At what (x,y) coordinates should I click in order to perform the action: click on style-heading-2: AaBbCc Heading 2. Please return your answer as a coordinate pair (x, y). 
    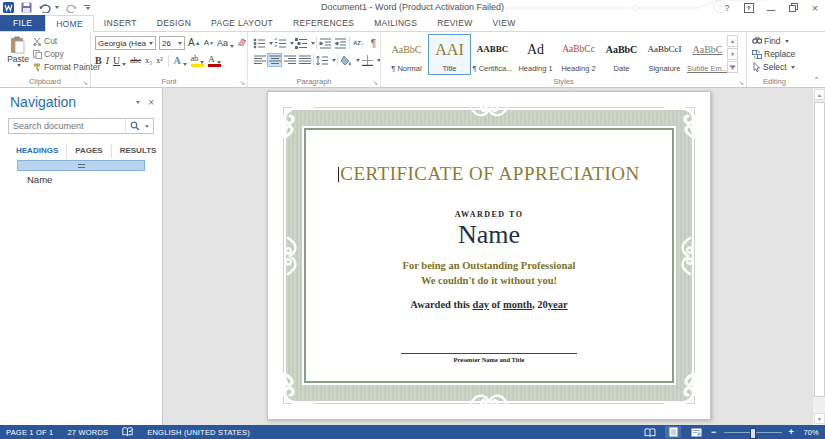
    Looking at the image, I should click on (578, 54).